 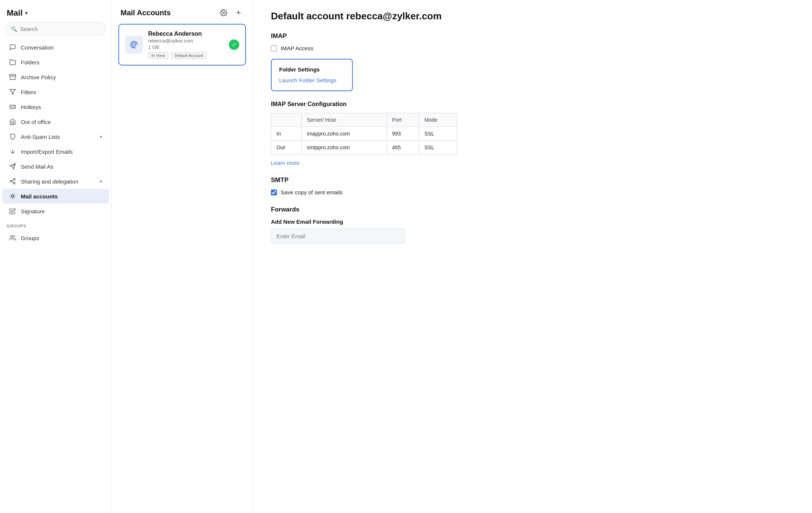 What do you see at coordinates (56, 29) in the screenshot?
I see `search-box: 🔍` at bounding box center [56, 29].